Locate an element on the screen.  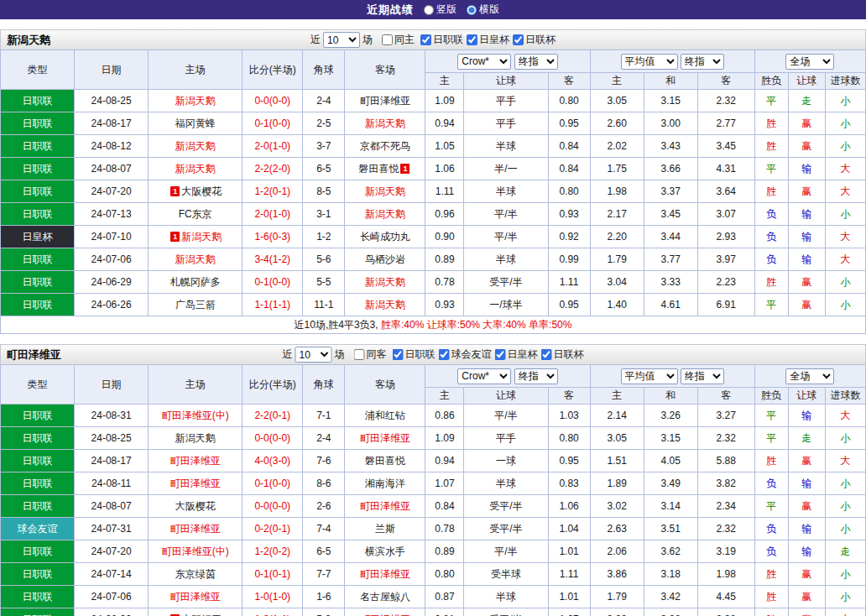
avg-away-cell: 2.32 is located at coordinates (726, 529).